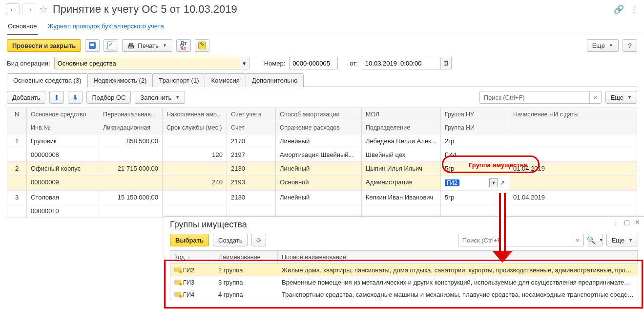 The width and height of the screenshot is (644, 310). Describe the element at coordinates (246, 283) in the screenshot. I see `cell-name: 3 группа` at that location.